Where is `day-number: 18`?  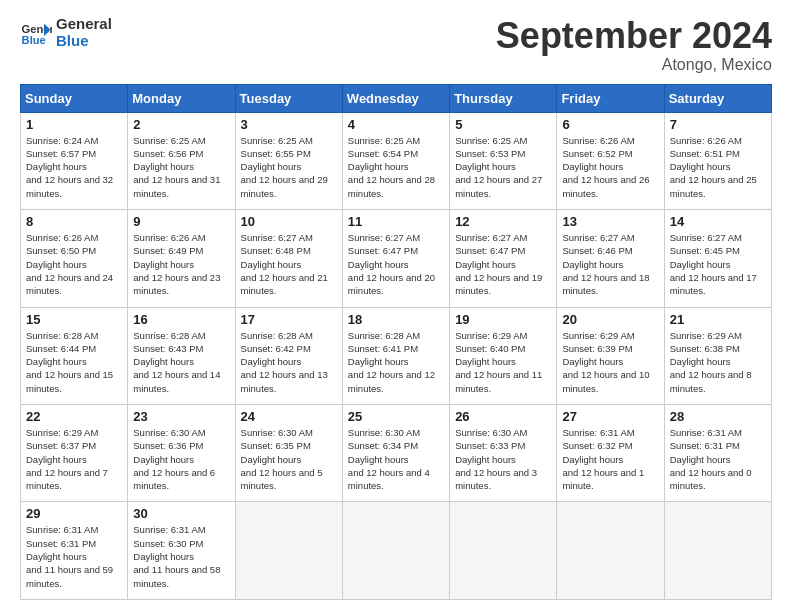 day-number: 18 is located at coordinates (396, 320).